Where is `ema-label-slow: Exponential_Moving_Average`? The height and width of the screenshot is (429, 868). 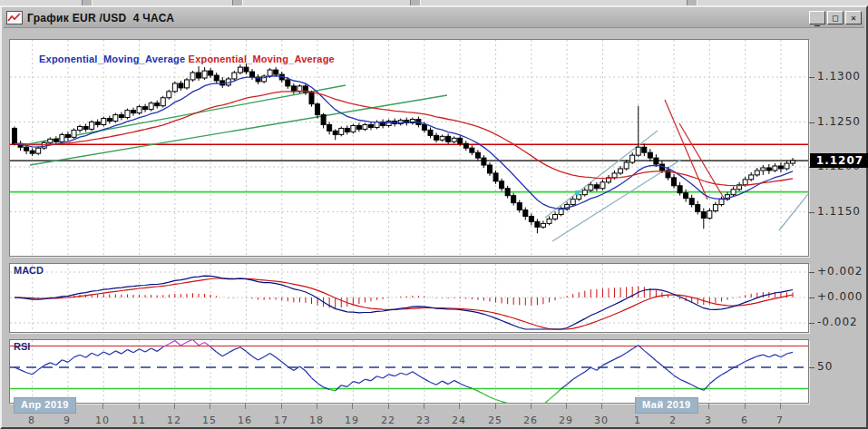 ema-label-slow: Exponential_Moving_Average is located at coordinates (261, 59).